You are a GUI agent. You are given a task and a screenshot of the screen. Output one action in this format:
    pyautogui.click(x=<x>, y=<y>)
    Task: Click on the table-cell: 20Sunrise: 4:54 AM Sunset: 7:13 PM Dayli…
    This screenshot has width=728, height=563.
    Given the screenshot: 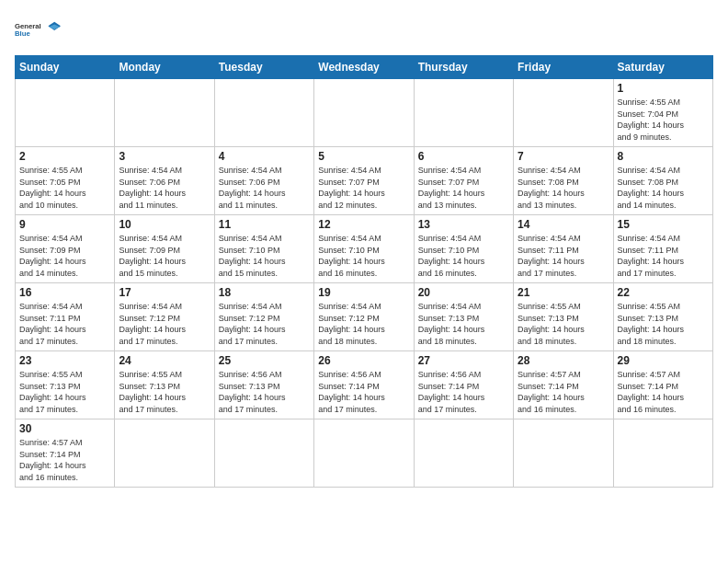 What is the action you would take?
    pyautogui.click(x=463, y=317)
    